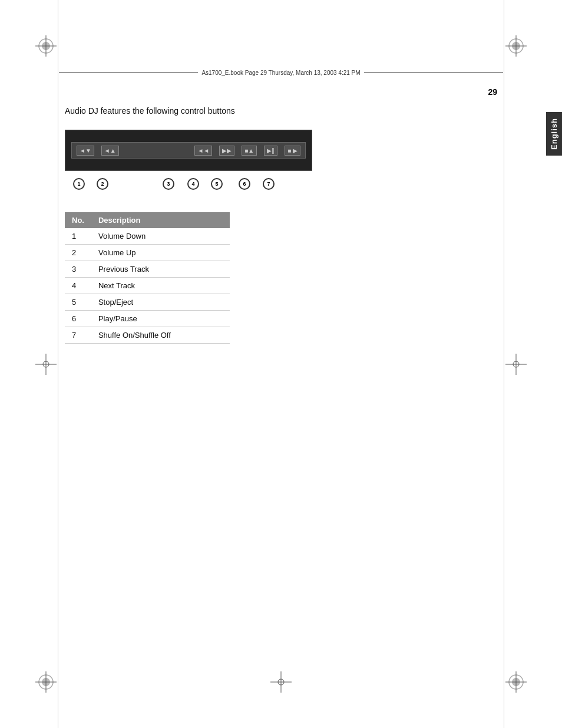  What do you see at coordinates (278, 111) in the screenshot?
I see `section-heading: Audio DJ features the following control …` at bounding box center [278, 111].